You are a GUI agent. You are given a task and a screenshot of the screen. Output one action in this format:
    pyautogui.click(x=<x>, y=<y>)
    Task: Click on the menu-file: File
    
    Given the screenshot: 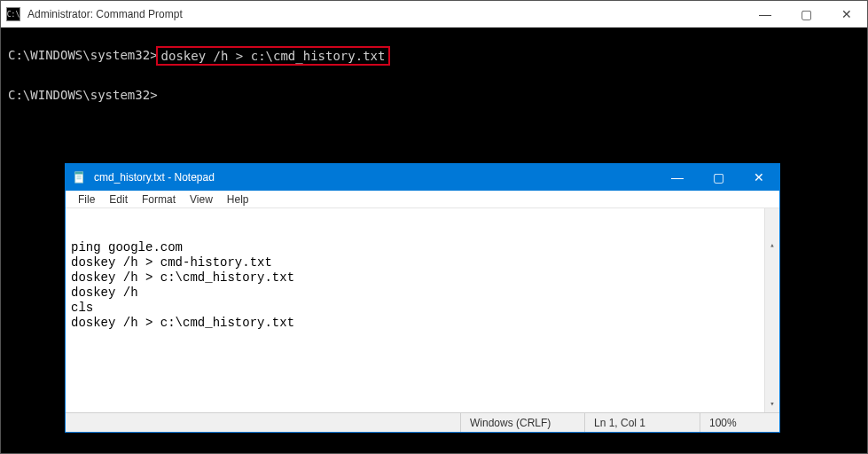 What is the action you would take?
    pyautogui.click(x=87, y=200)
    